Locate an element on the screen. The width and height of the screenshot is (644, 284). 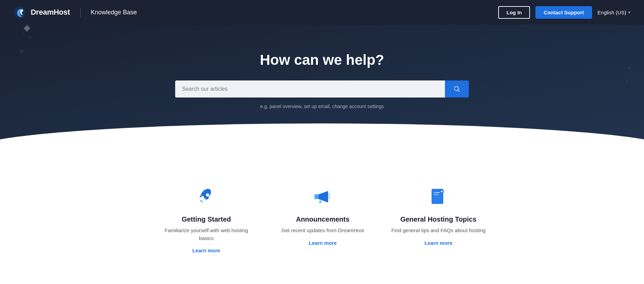
language-label: English (US) is located at coordinates (612, 12).